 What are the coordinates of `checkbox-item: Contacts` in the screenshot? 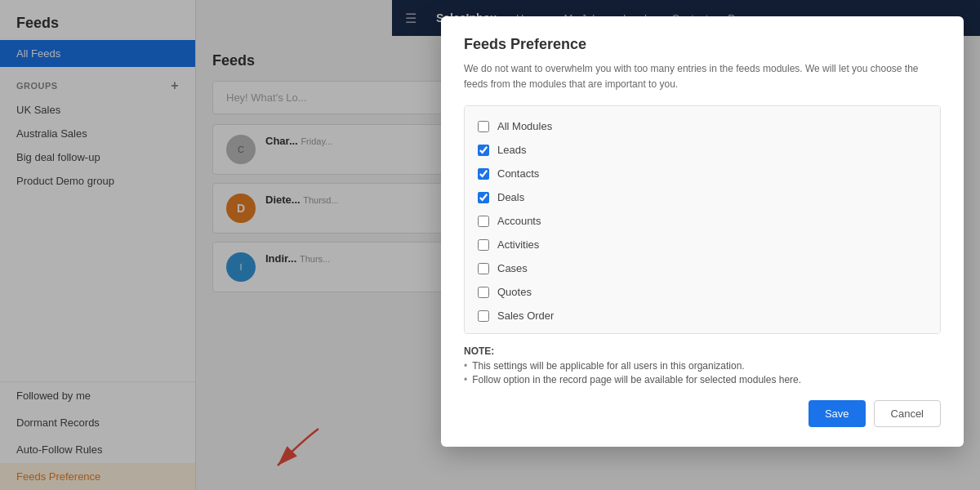 It's located at (702, 173).